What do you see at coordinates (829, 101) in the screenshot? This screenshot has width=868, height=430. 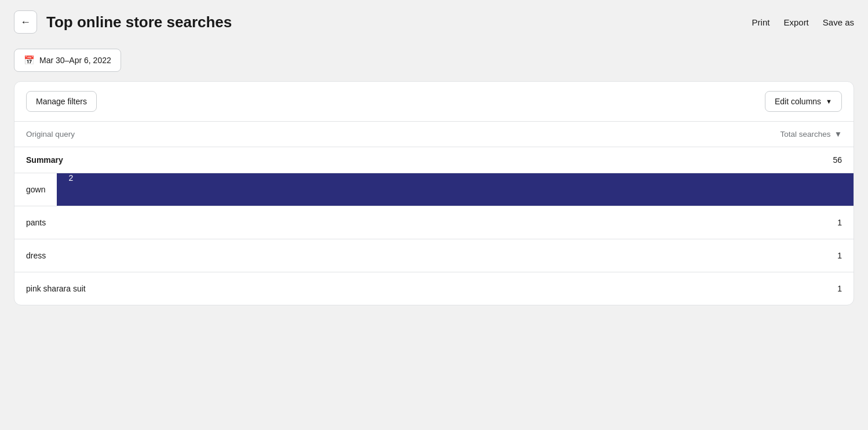 I see `chevron-down-icon: ▼` at bounding box center [829, 101].